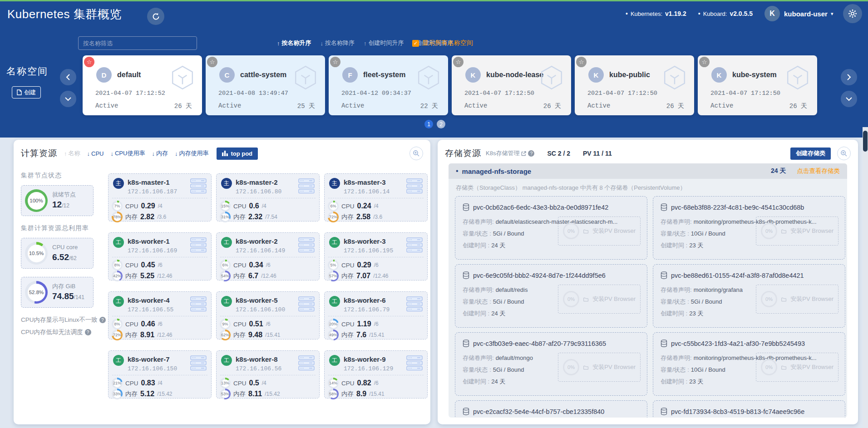  I want to click on node-card: 主 k8s-master-1 172.16.106.187 7% CPU 0.2…, so click(160, 197).